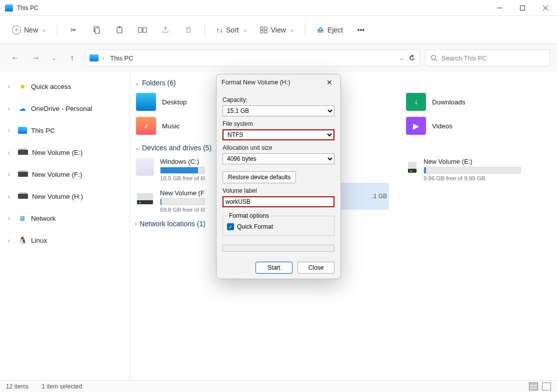  Describe the element at coordinates (278, 30) in the screenshot. I see `toolbar: + New ⌄ ✂ ↑↓ Sort ⌄ View ⌄ Eject •••` at that location.